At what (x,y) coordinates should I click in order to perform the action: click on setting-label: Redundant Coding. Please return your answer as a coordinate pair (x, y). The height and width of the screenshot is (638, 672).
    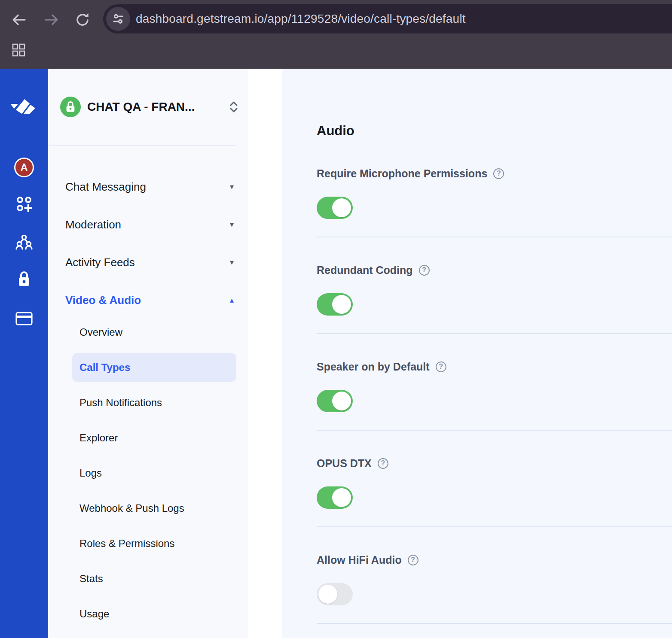
    Looking at the image, I should click on (365, 270).